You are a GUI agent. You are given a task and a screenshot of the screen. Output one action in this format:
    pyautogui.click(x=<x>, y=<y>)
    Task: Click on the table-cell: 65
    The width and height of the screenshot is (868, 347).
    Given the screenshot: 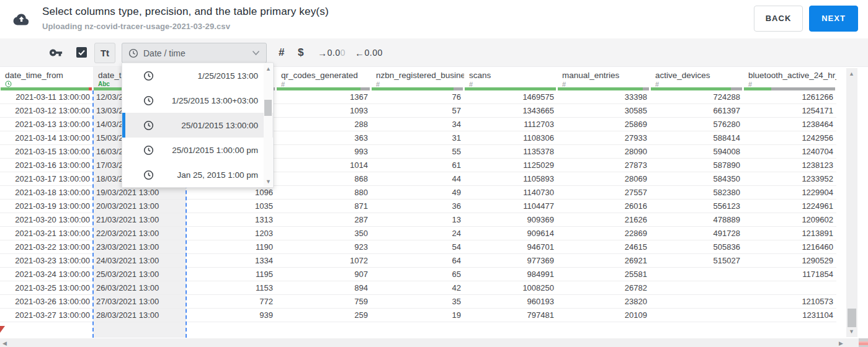 What is the action you would take?
    pyautogui.click(x=418, y=274)
    